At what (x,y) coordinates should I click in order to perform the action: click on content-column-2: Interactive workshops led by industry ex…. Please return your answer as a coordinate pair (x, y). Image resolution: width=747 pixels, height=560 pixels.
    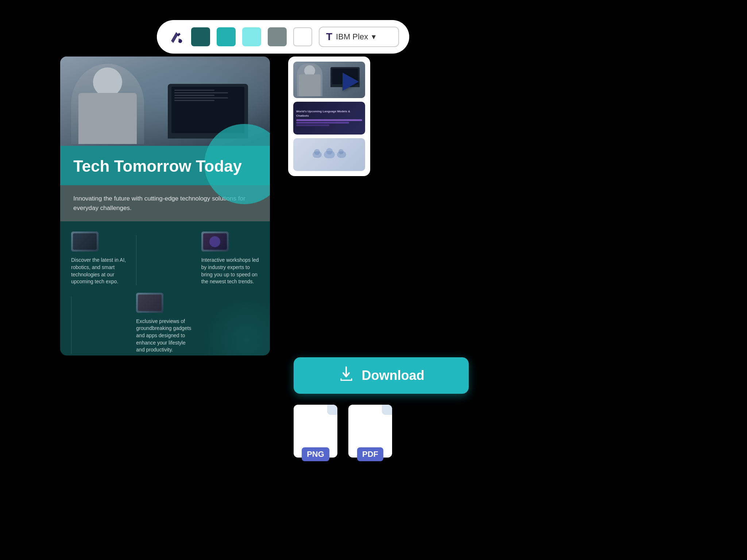
    Looking at the image, I should click on (230, 258).